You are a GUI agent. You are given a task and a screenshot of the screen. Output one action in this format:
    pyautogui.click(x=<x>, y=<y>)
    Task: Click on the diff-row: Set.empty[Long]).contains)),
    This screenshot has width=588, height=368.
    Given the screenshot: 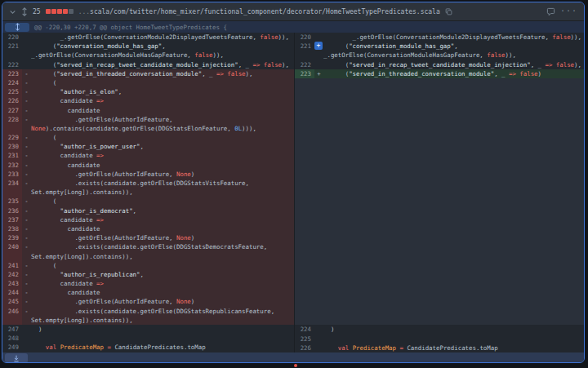 What is the action you would take?
    pyautogui.click(x=149, y=256)
    